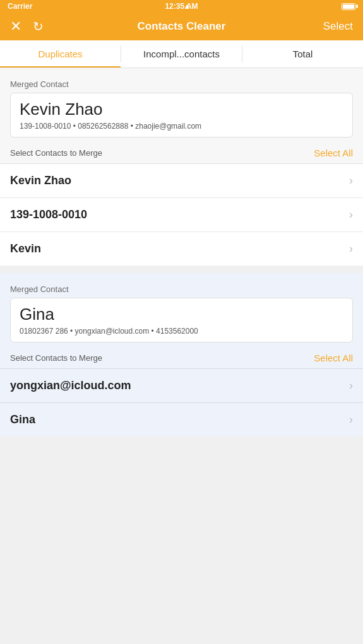  Describe the element at coordinates (56, 153) in the screenshot. I see `select-contacts-label-1: Select Contacts to Merge` at that location.